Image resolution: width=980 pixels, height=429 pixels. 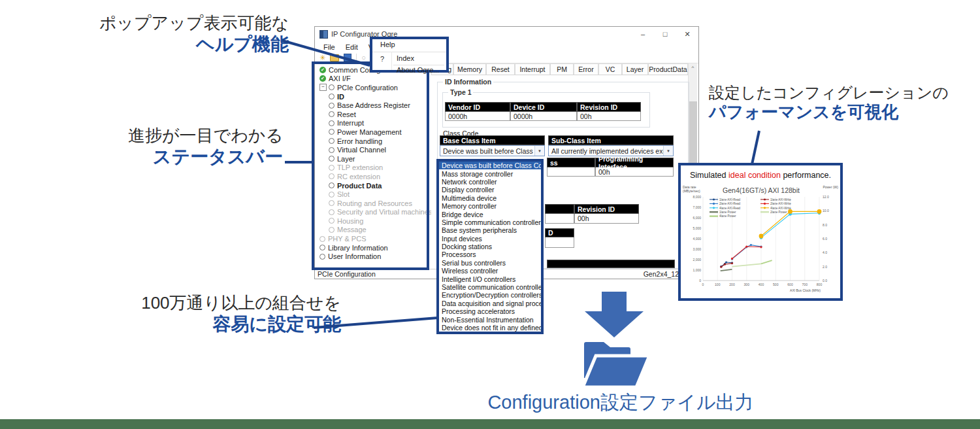 I want to click on menu-item-about: About Ogre..., so click(x=418, y=70).